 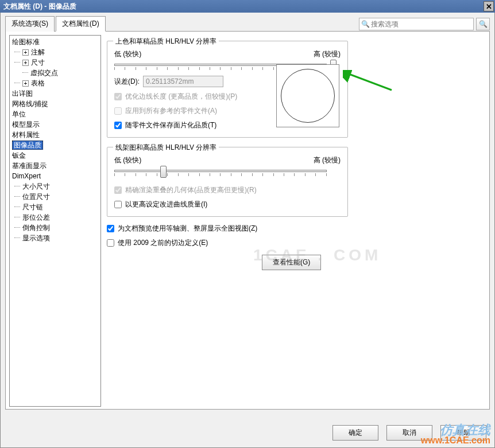 I want to click on shaded-quality-group: 上色和草稿品质 HLR/HLV 分辨率 低 (较快) 高 (较慢) 误差(D):, so click(x=227, y=89).